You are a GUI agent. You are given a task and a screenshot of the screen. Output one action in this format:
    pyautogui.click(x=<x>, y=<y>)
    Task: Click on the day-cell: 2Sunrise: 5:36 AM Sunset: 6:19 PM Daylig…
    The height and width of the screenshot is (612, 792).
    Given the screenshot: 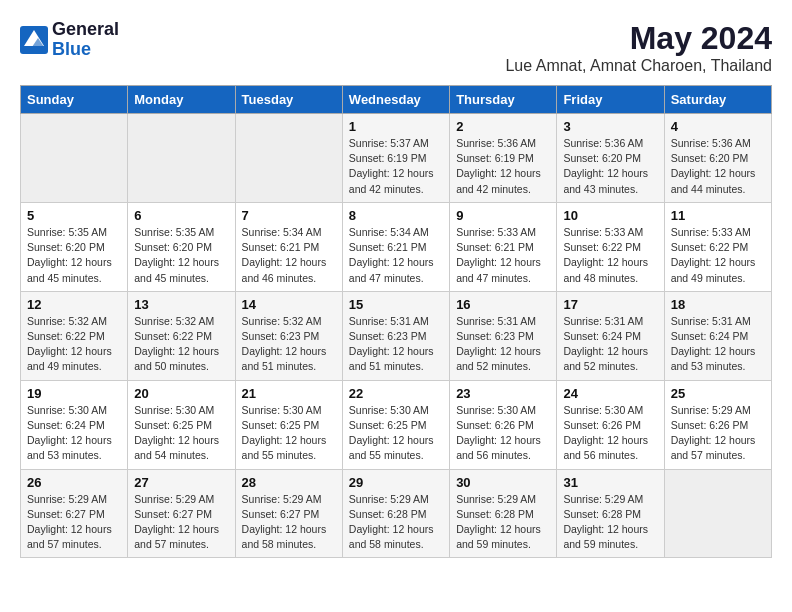 What is the action you would take?
    pyautogui.click(x=504, y=158)
    